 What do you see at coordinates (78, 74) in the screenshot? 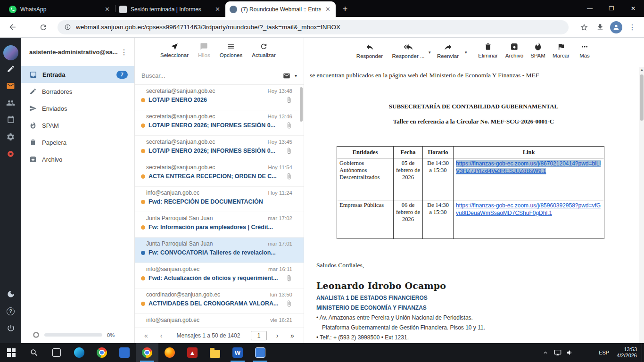
I see `sidebar-item-entrada: Entrada 7` at bounding box center [78, 74].